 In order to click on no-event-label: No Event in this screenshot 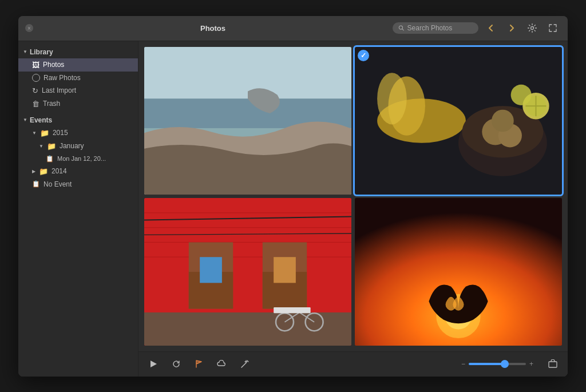, I will do `click(57, 184)`.